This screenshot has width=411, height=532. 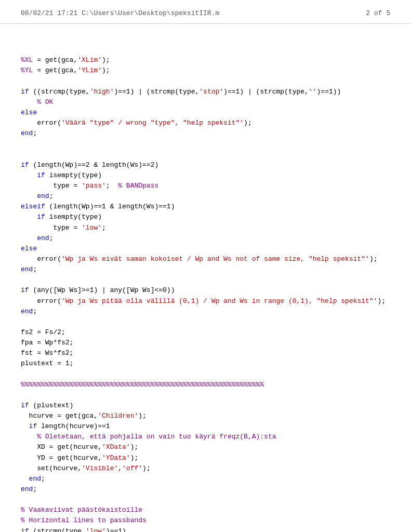 What do you see at coordinates (206, 259) in the screenshot?
I see `code-line: error('Wp ja Ws eivät saman kokoiset / W…` at bounding box center [206, 259].